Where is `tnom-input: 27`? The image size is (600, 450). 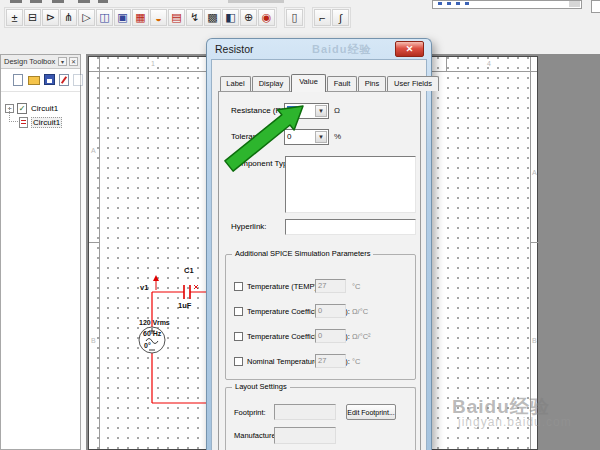
tnom-input: 27 is located at coordinates (330, 361).